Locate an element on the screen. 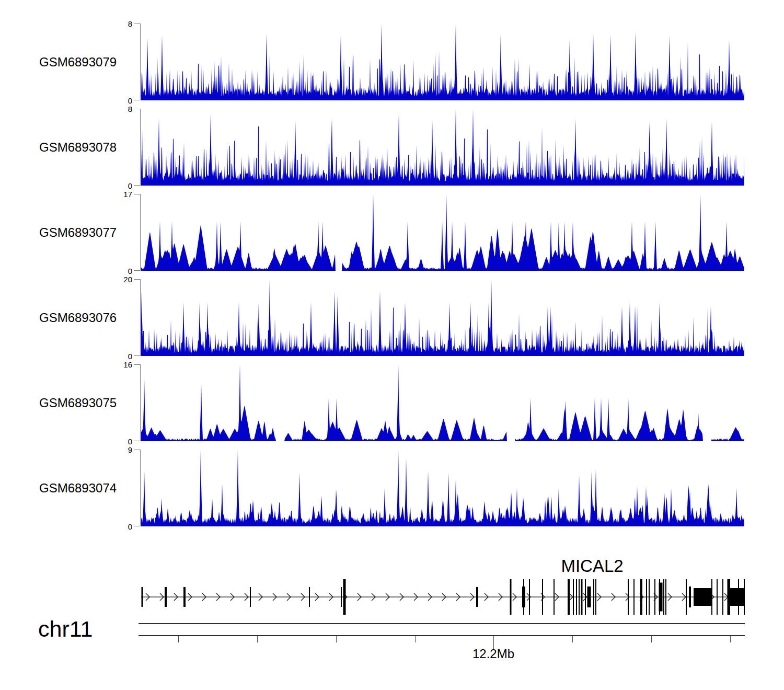 The height and width of the screenshot is (690, 784). coverage-track: GSM6893078 8 0 is located at coordinates (392, 147).